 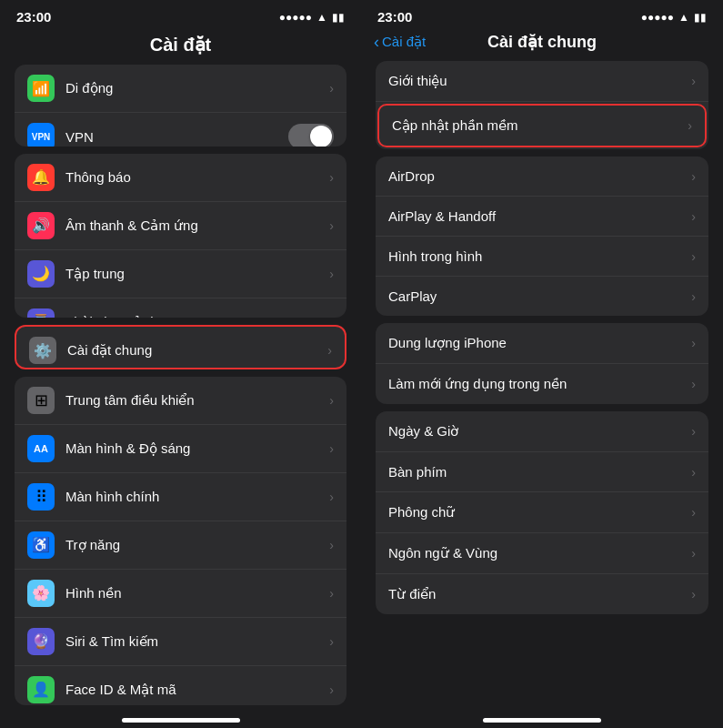 What do you see at coordinates (180, 450) in the screenshot?
I see `man-hinh-do-sang-row: AA Màn hình & Độ sáng ›` at bounding box center [180, 450].